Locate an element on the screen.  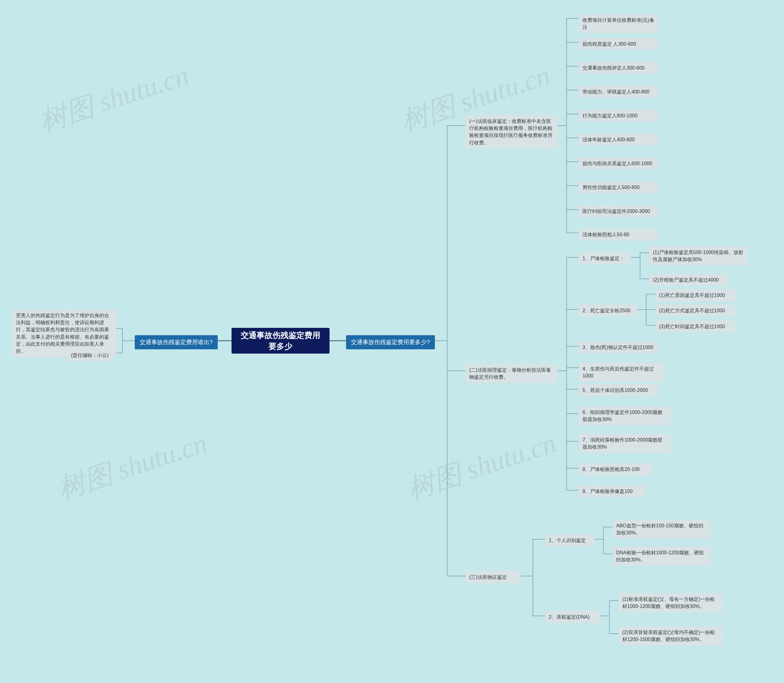
left-answer-editor: (责任编辑：小云) is located at coordinates (90, 355).